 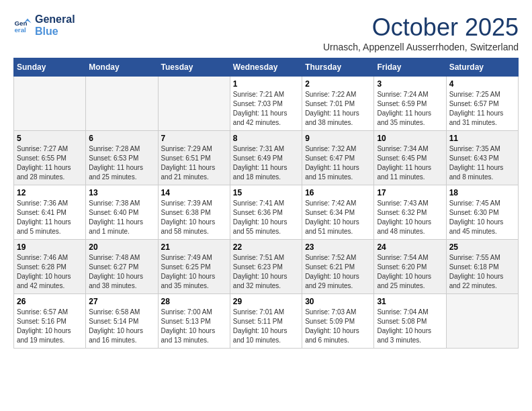 What do you see at coordinates (50, 302) in the screenshot?
I see `day-number: 26` at bounding box center [50, 302].